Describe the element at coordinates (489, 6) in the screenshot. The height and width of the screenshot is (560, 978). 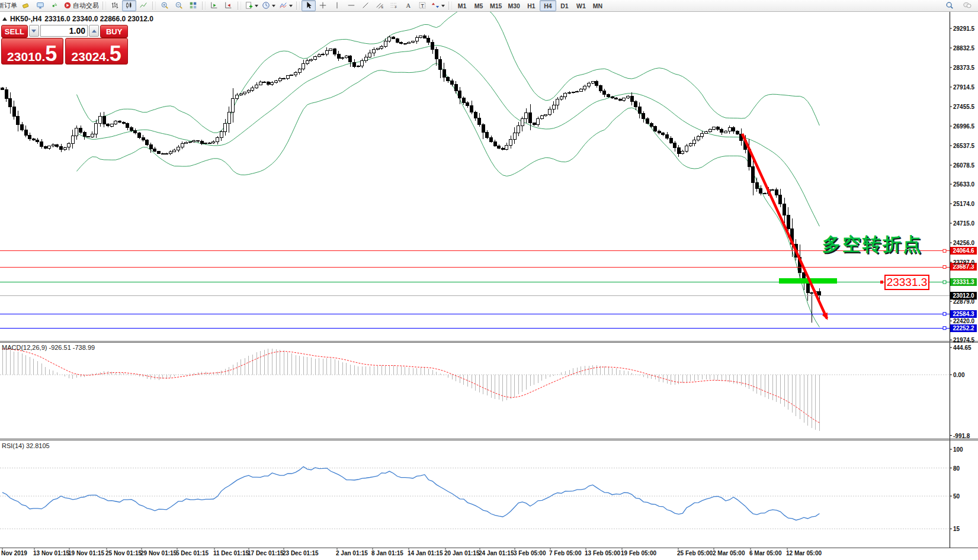
I see `main-toolbar: 新订单自动交易EFATM1M5M15M30H1H4D1W1MN` at that location.